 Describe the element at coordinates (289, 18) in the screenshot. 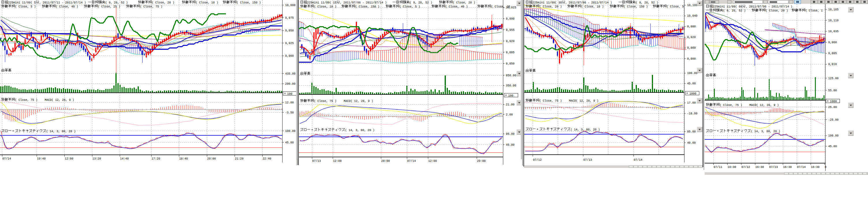

I see `svg-text: 9,975` at that location.